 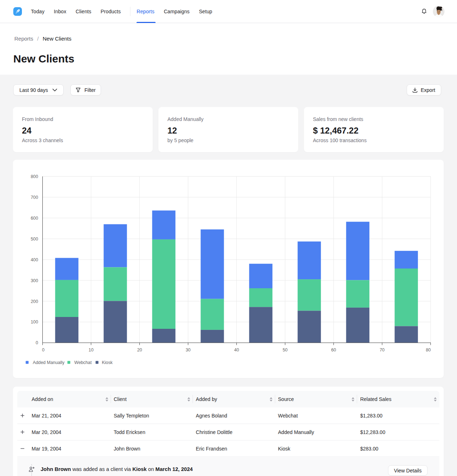 What do you see at coordinates (34, 218) in the screenshot?
I see `svg-text: 600` at bounding box center [34, 218].